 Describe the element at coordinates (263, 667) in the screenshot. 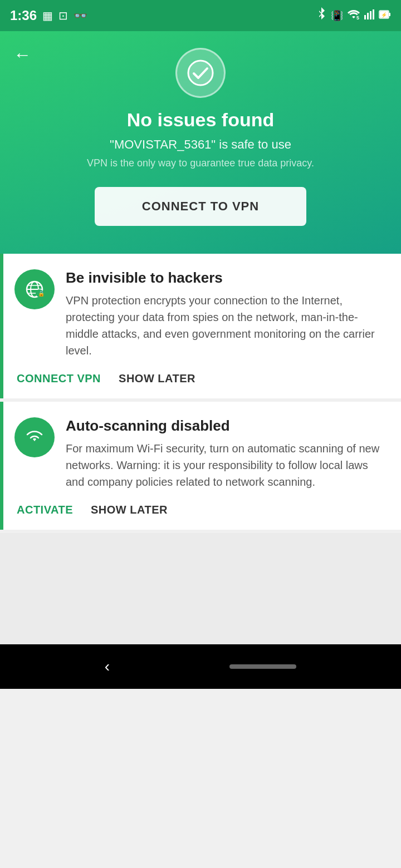

I see `nav-pill` at that location.